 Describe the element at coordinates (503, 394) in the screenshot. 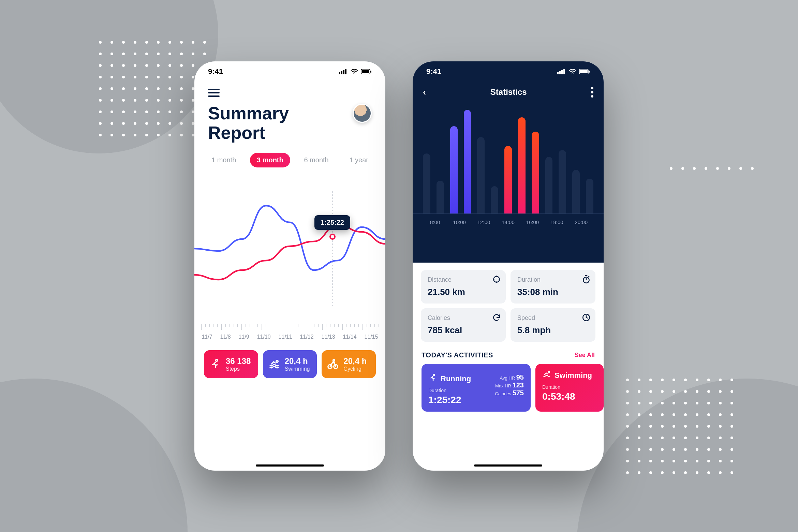

I see `stat-label: Calories` at that location.